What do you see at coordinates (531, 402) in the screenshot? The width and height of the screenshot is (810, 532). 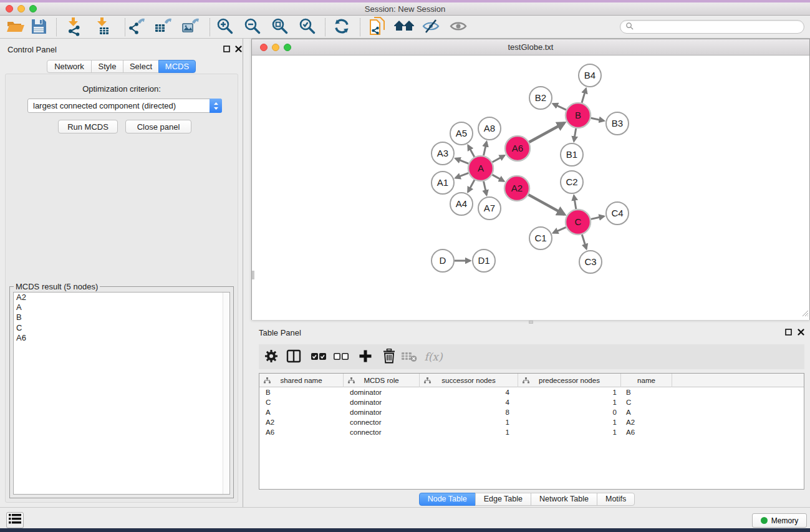 I see `table-row: Cdominator41C` at bounding box center [531, 402].